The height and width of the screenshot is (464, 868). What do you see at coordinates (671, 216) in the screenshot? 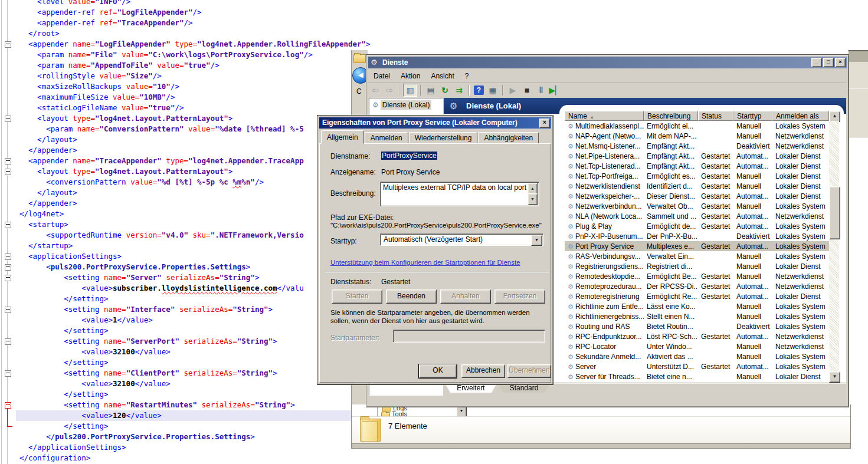
I see `service-cell: Sammelt und ...` at bounding box center [671, 216].